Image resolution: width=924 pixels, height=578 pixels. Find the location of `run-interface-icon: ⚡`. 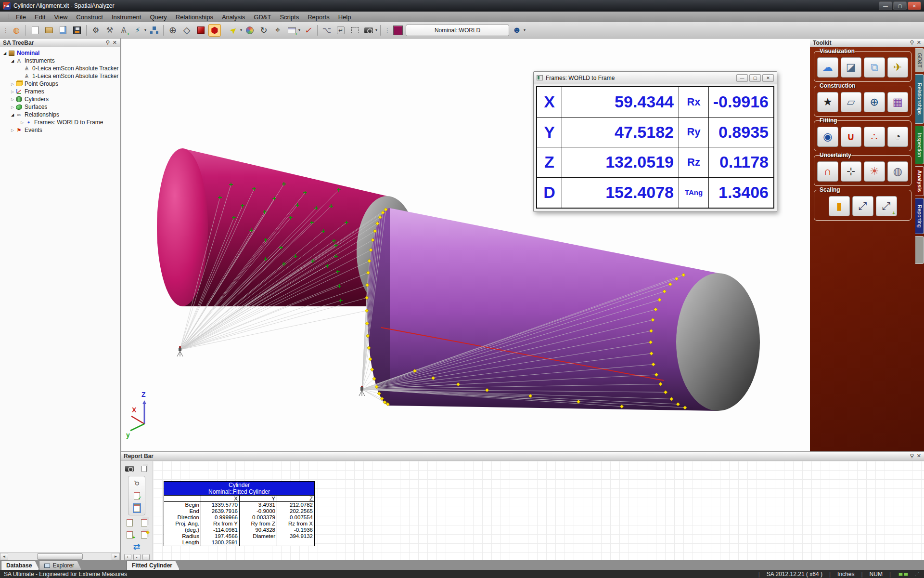

run-interface-icon: ⚡ is located at coordinates (138, 30).